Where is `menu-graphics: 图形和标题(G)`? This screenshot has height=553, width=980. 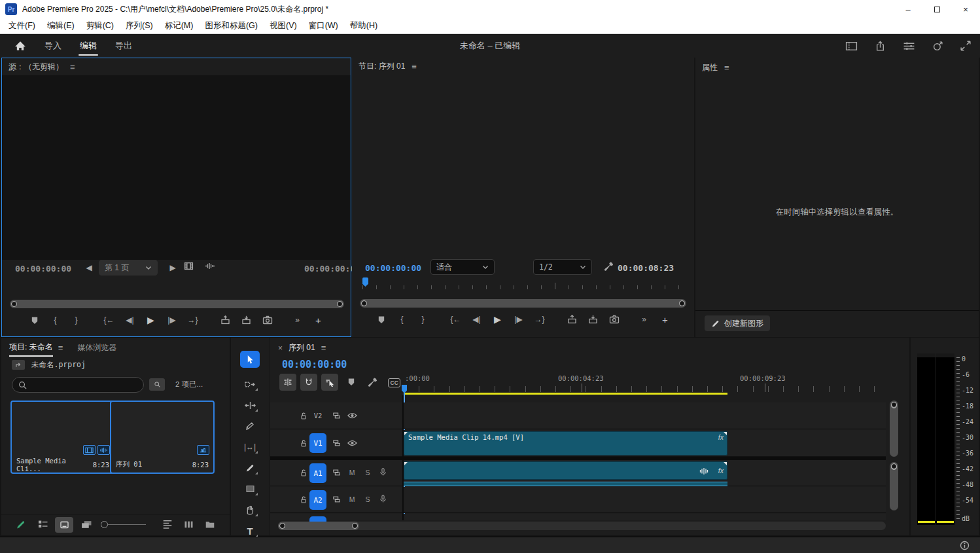
menu-graphics: 图形和标题(G) is located at coordinates (232, 26).